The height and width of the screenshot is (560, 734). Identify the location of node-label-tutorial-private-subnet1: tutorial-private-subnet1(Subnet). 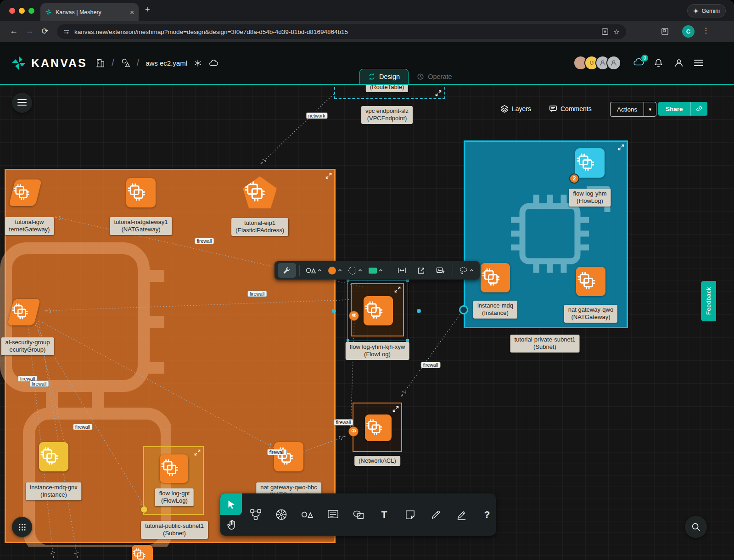
(545, 343).